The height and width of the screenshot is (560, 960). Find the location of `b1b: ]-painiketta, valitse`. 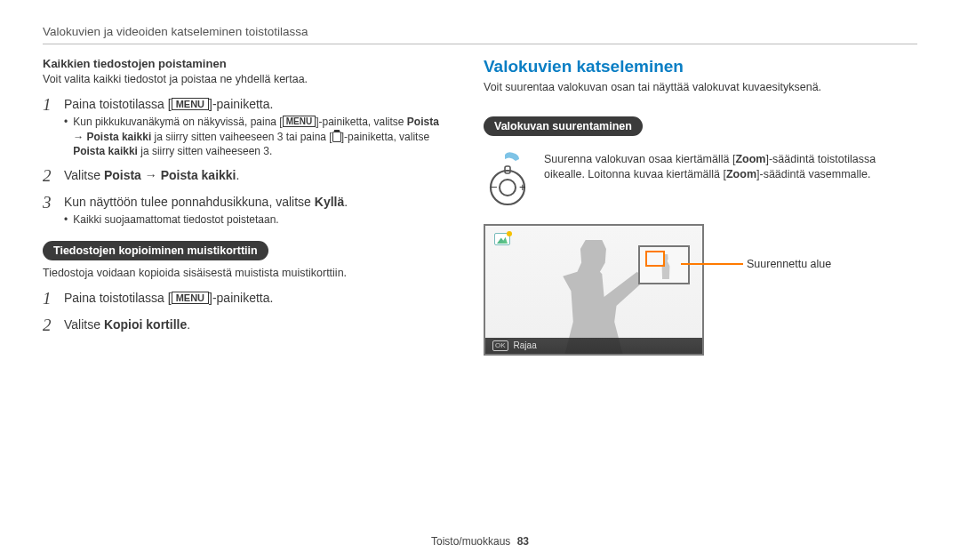

b1b: ]-painiketta, valitse is located at coordinates (361, 122).